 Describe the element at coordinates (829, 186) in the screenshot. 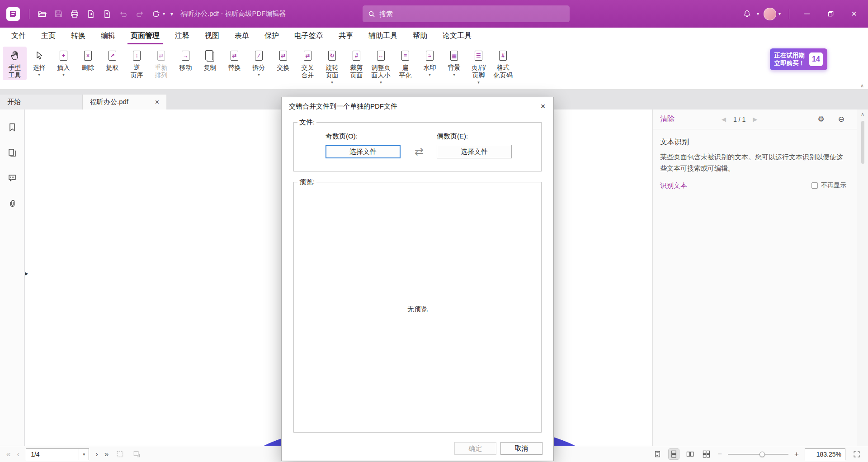

I see `dont-show-again: 不再显示` at that location.